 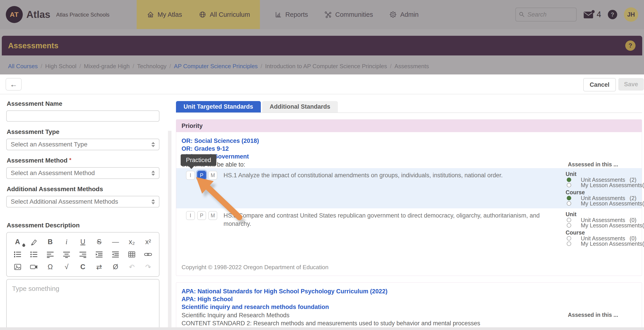 I want to click on equation-icon: √, so click(x=66, y=267).